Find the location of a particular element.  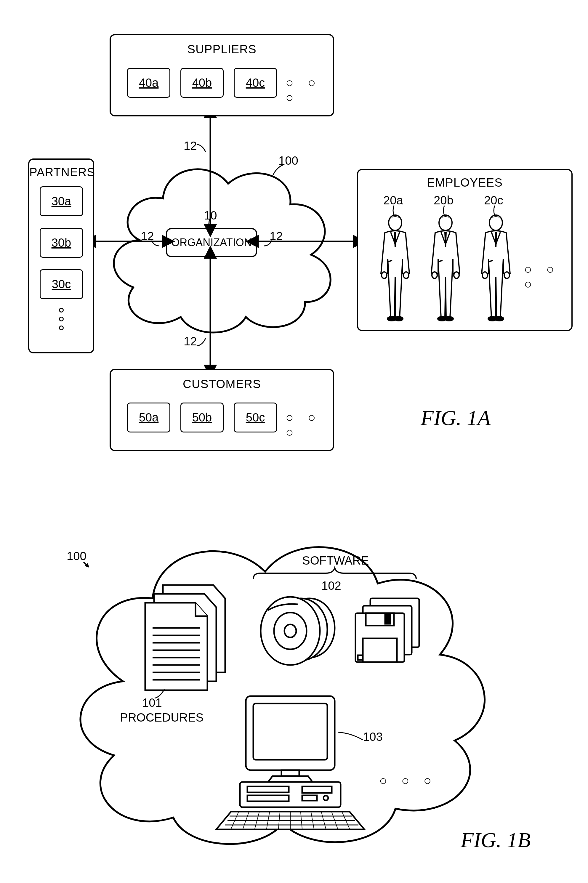

fig1b-ellipsis: ○ ○ ○ is located at coordinates (408, 781).